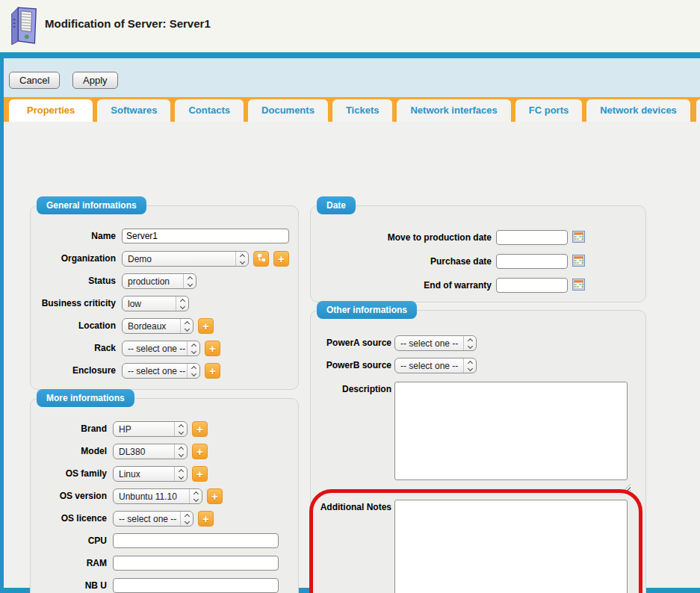 The image size is (700, 593). I want to click on brand-select: HP, so click(150, 429).